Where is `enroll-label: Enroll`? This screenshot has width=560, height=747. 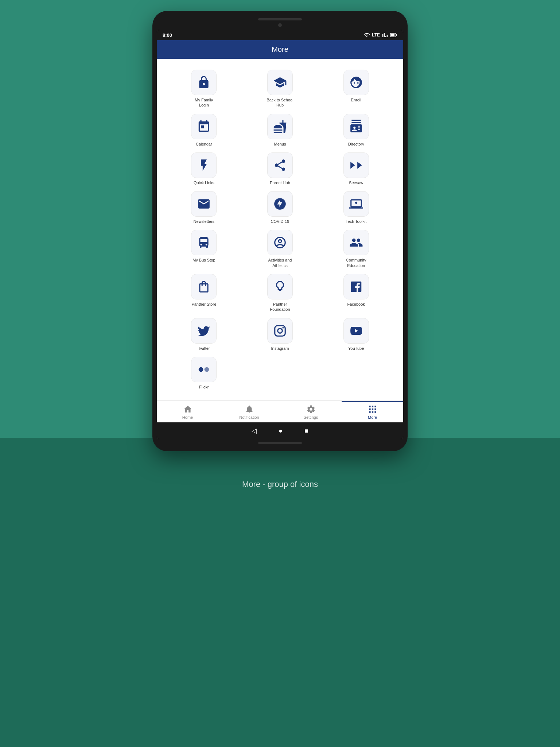
enroll-label: Enroll is located at coordinates (356, 100).